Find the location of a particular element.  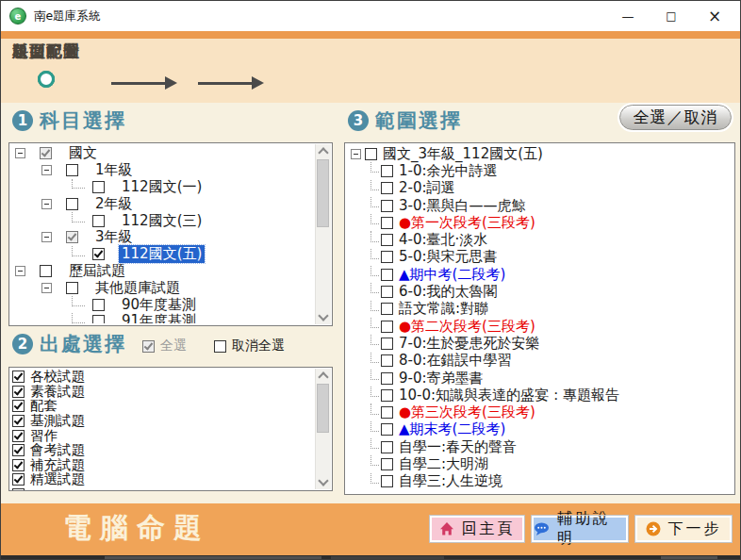

subject-tree-scrollbar is located at coordinates (322, 234).